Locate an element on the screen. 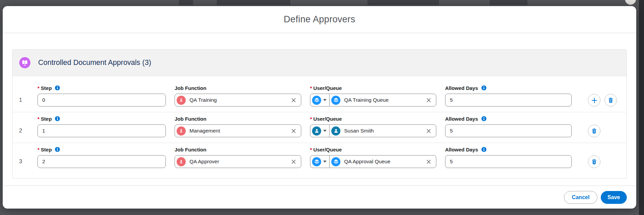 The width and height of the screenshot is (644, 215). modal-title: Define Approvers is located at coordinates (319, 20).